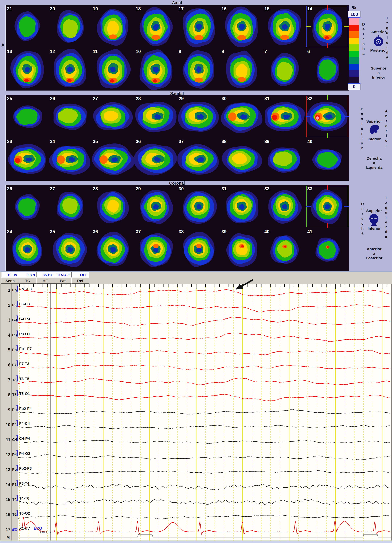 Image resolution: width=392 pixels, height=543 pixels. What do you see at coordinates (242, 206) in the screenshot?
I see `slice-cell-coronal-31: 31` at bounding box center [242, 206].